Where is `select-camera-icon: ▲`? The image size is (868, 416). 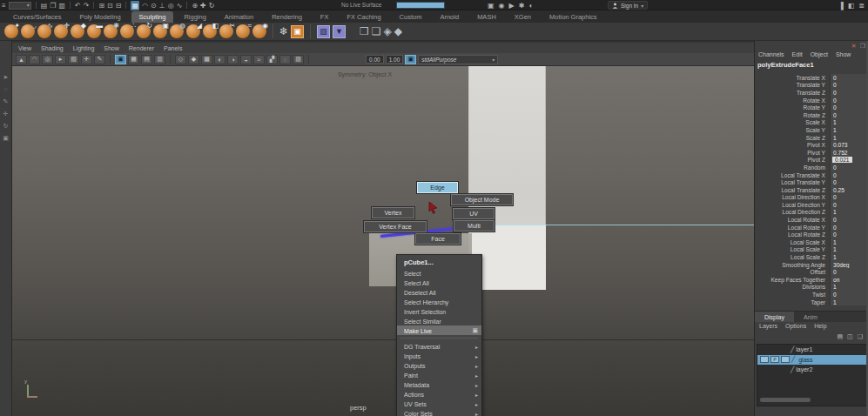 select-camera-icon: ▲ is located at coordinates (21, 59).